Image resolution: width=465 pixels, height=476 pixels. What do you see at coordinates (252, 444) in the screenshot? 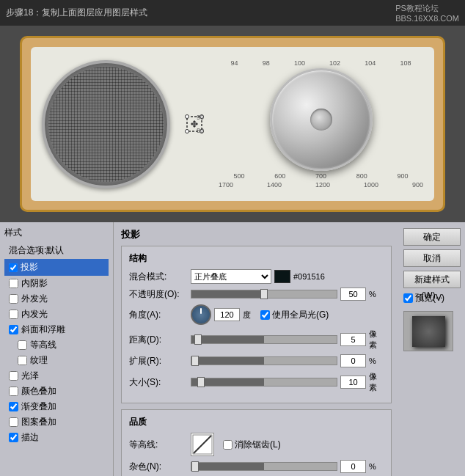
I see `antialiased-label: 消除锯齿(L)` at bounding box center [252, 444].